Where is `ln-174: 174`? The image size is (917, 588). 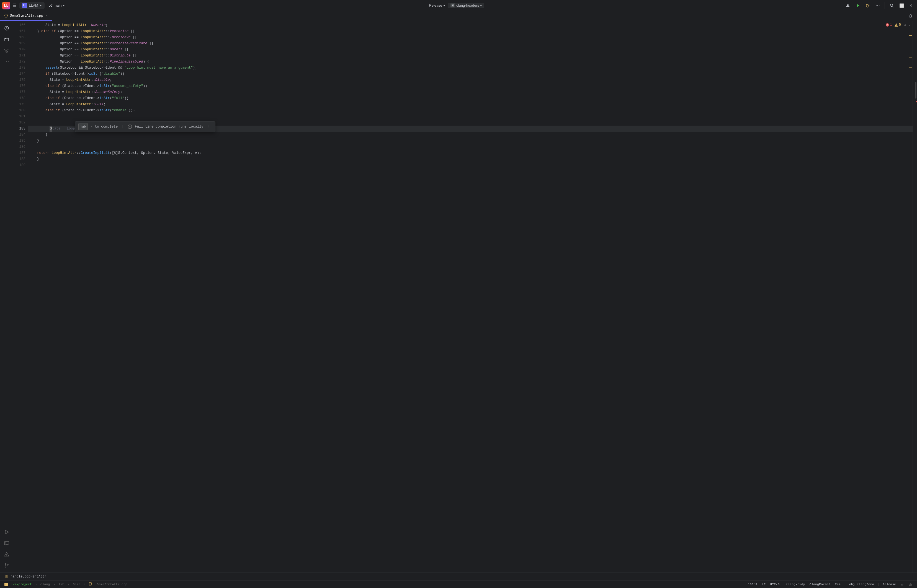 ln-174: 174 is located at coordinates (20, 74).